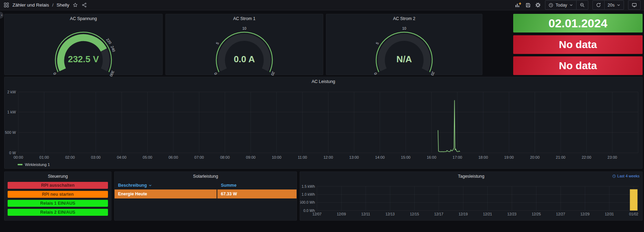 This screenshot has height=232, width=644. What do you see at coordinates (75, 5) in the screenshot?
I see `star-icon` at bounding box center [75, 5].